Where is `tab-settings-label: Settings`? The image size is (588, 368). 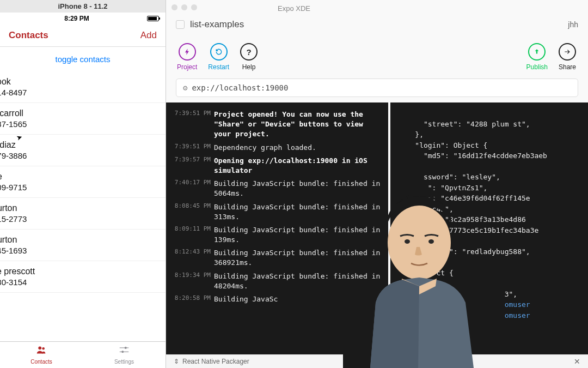 tab-settings-label: Settings is located at coordinates (124, 362).